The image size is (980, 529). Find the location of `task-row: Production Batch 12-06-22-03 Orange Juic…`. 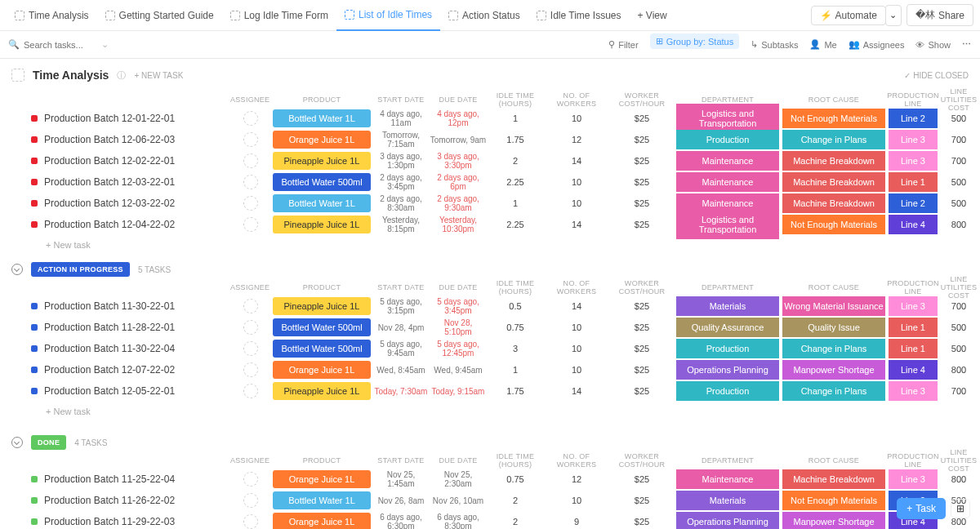

task-row: Production Batch 12-06-22-03 Orange Juic… is located at coordinates (490, 140).